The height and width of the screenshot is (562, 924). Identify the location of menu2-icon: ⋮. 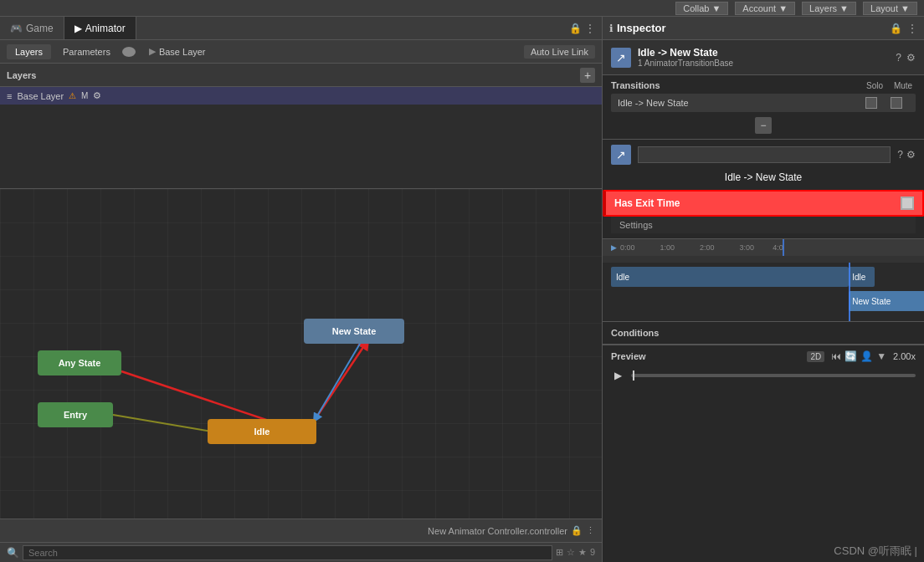
(591, 530).